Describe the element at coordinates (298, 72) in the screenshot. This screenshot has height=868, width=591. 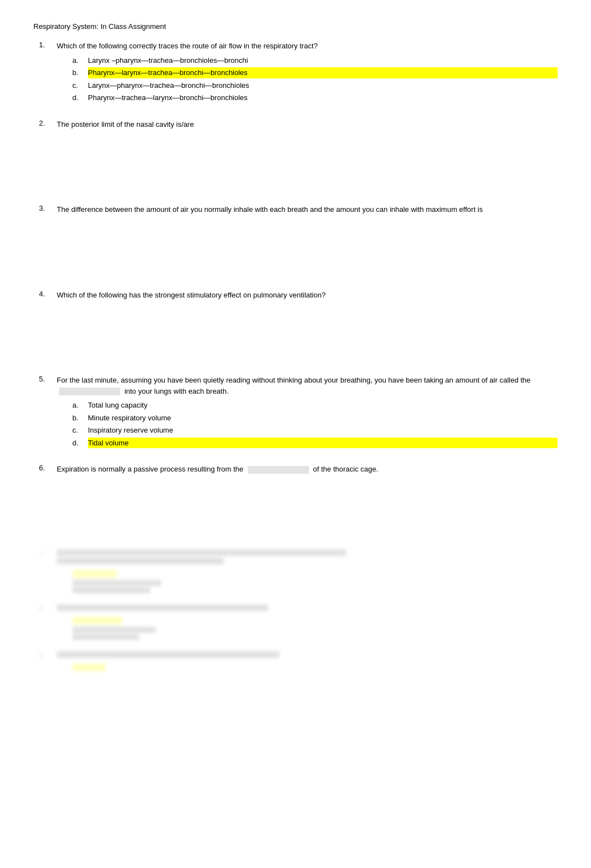
I see `question-1: 1. Which of the following correctly trac…` at that location.